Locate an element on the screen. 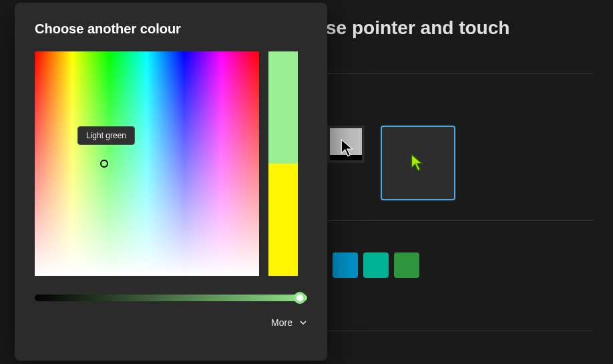 Image resolution: width=613 pixels, height=364 pixels. pointer-style-inverted is located at coordinates (346, 144).